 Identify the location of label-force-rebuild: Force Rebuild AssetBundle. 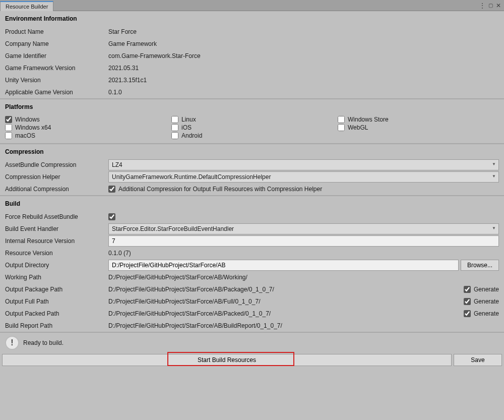
(56, 217).